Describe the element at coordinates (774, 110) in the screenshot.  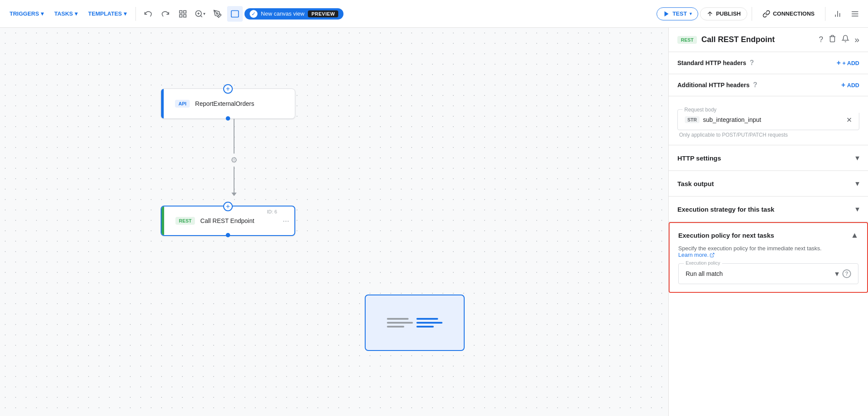
I see `request-body-label: Request body` at that location.